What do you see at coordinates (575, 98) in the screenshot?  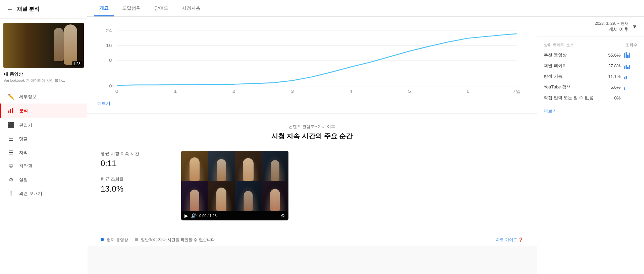 I see `traffic-label-4: 직접 입력 또는 알 수 없음` at bounding box center [575, 98].